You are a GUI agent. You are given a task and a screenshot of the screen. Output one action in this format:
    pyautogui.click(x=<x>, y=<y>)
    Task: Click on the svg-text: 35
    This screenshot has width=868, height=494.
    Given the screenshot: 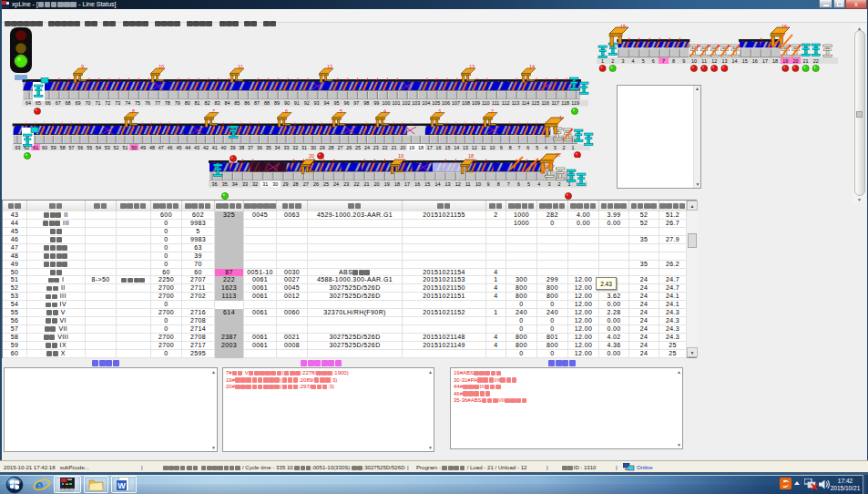 What is the action you would take?
    pyautogui.click(x=269, y=148)
    